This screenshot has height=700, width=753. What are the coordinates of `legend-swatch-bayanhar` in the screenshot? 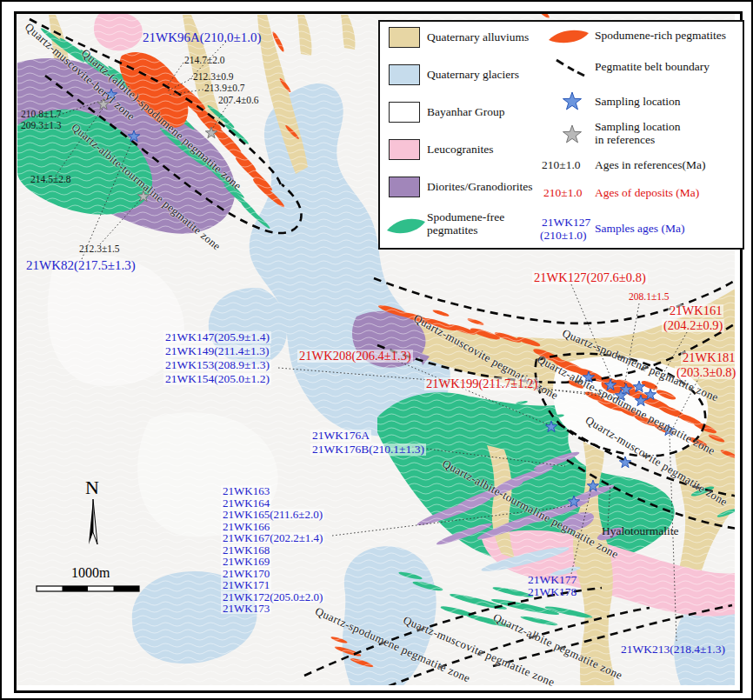 It's located at (404, 112).